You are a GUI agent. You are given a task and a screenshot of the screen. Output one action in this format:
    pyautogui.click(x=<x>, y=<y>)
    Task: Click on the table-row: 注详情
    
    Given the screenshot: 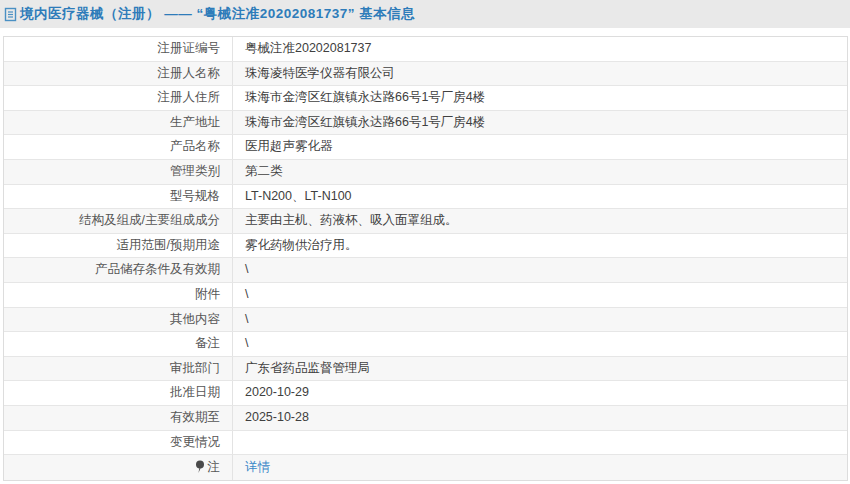 What is the action you would take?
    pyautogui.click(x=426, y=468)
    